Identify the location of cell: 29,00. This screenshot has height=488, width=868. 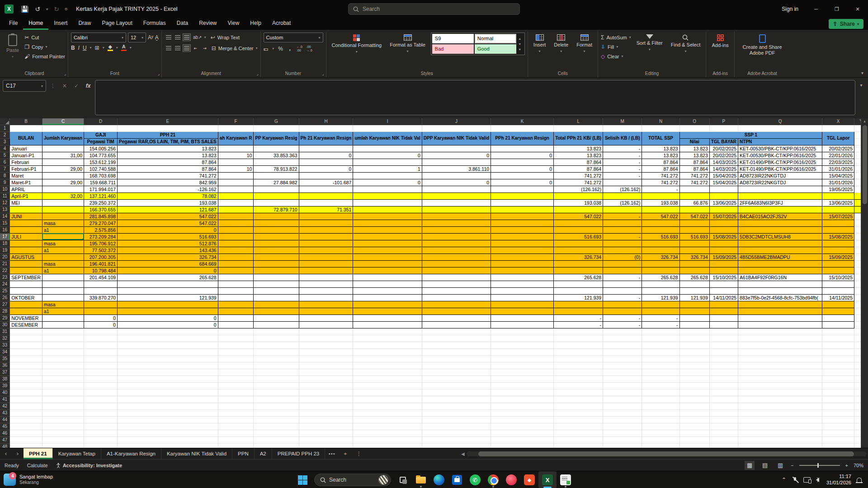
(63, 183).